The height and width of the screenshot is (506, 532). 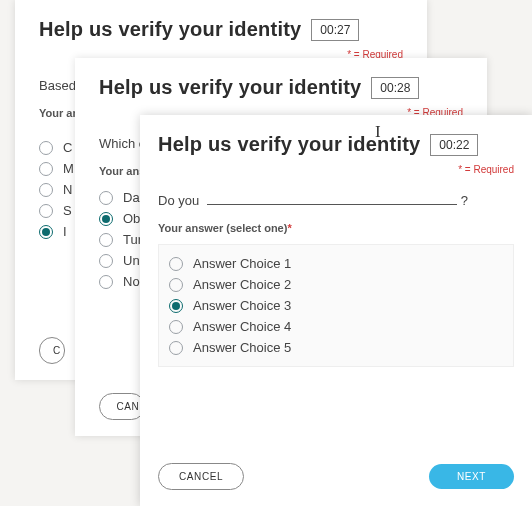 I want to click on answer-option-label: S, so click(x=68, y=210).